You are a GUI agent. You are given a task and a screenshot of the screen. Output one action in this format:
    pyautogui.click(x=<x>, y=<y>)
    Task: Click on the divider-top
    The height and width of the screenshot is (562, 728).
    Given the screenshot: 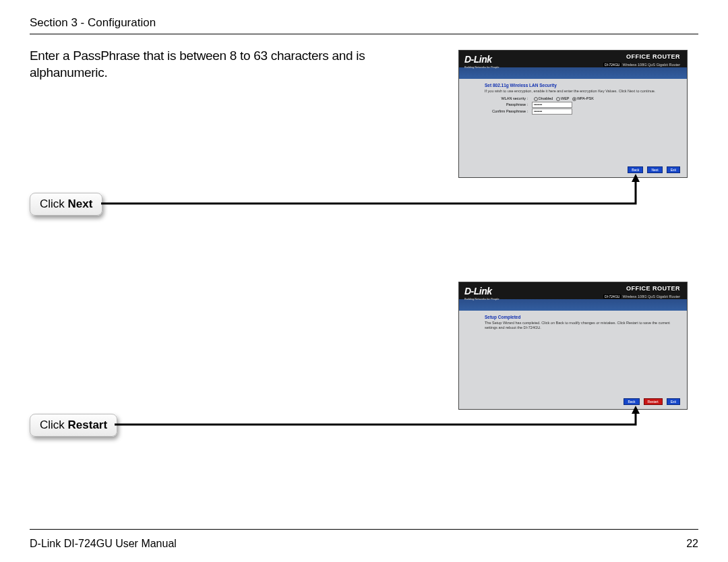 What is the action you would take?
    pyautogui.click(x=364, y=34)
    